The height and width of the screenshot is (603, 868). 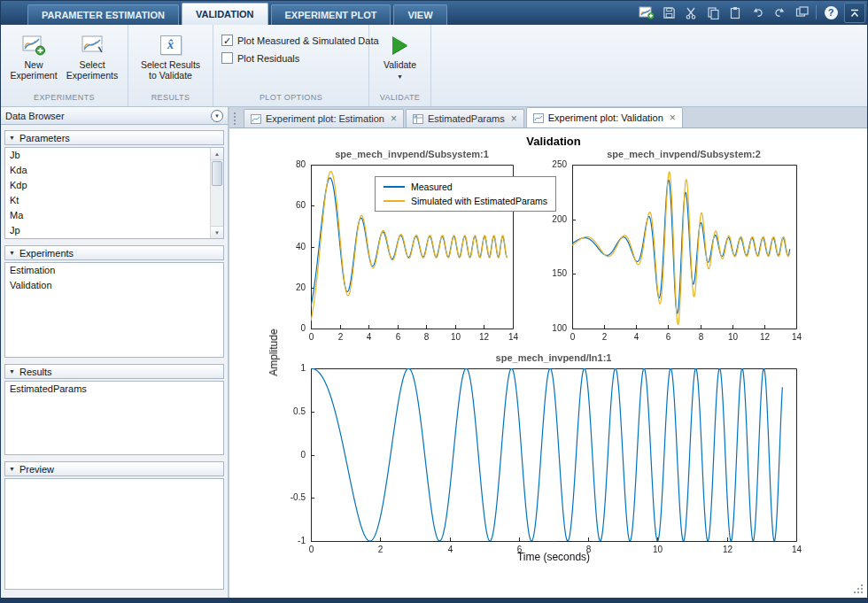 What do you see at coordinates (553, 142) in the screenshot?
I see `figure-title: Validation` at bounding box center [553, 142].